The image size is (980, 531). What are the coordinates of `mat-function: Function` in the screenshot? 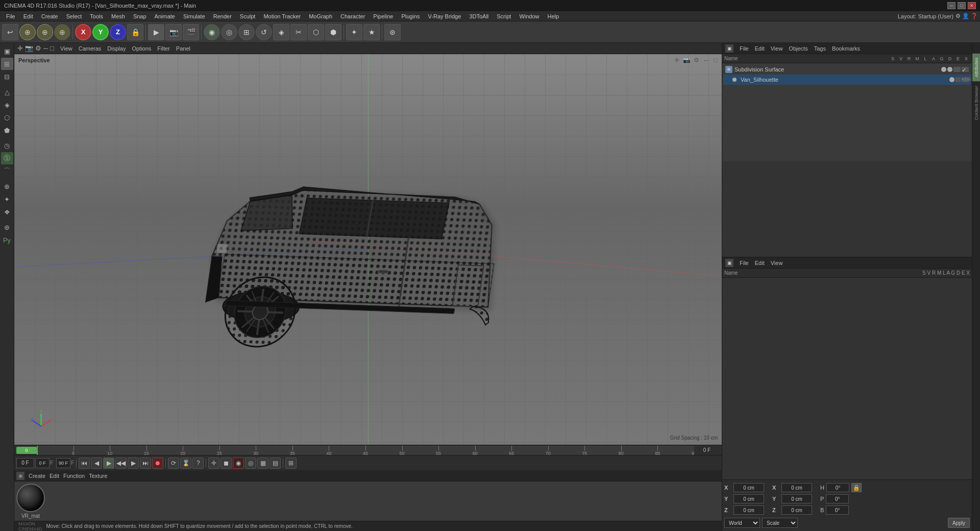 It's located at (74, 476).